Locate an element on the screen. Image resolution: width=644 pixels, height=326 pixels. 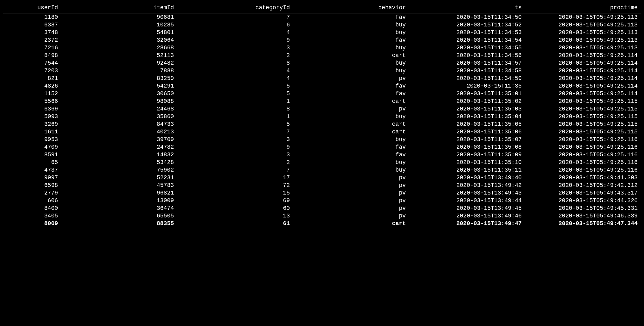
table-row: 80098835561cart2020-03-15T13:49:472020-0… is located at coordinates (322, 223).